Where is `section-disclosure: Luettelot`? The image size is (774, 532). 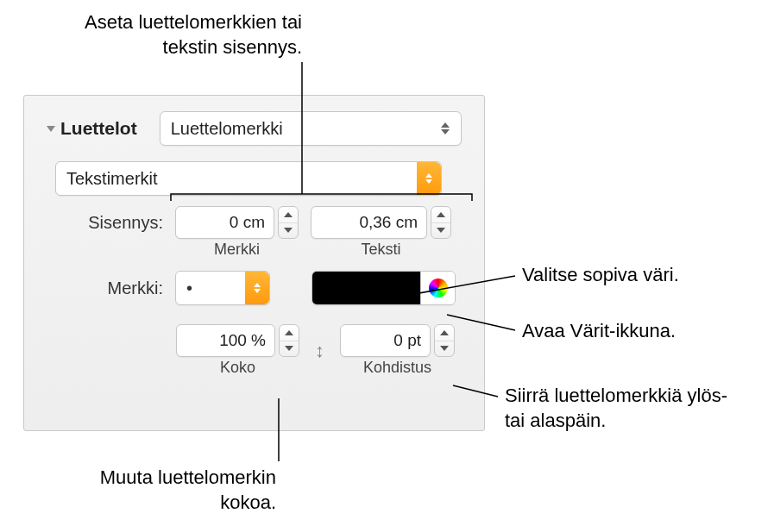
section-disclosure: Luettelot is located at coordinates (91, 128).